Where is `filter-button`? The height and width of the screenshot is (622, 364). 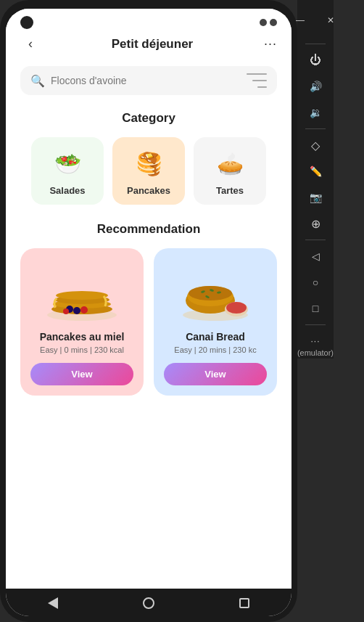 filter-button is located at coordinates (257, 81).